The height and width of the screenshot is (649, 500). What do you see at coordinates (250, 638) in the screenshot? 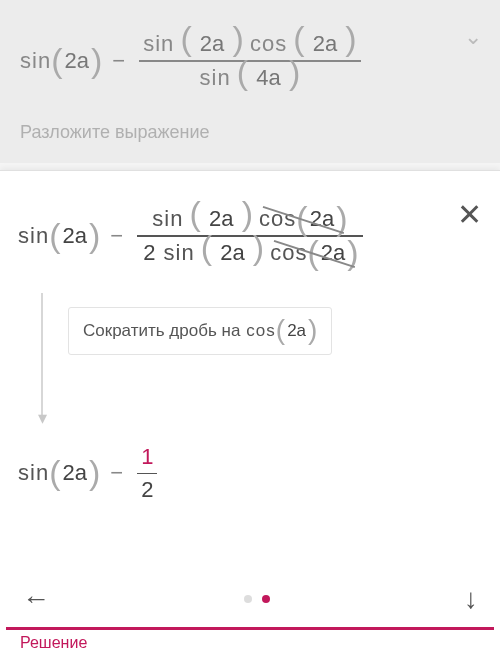
I see `solution-tab: Решение` at bounding box center [250, 638].